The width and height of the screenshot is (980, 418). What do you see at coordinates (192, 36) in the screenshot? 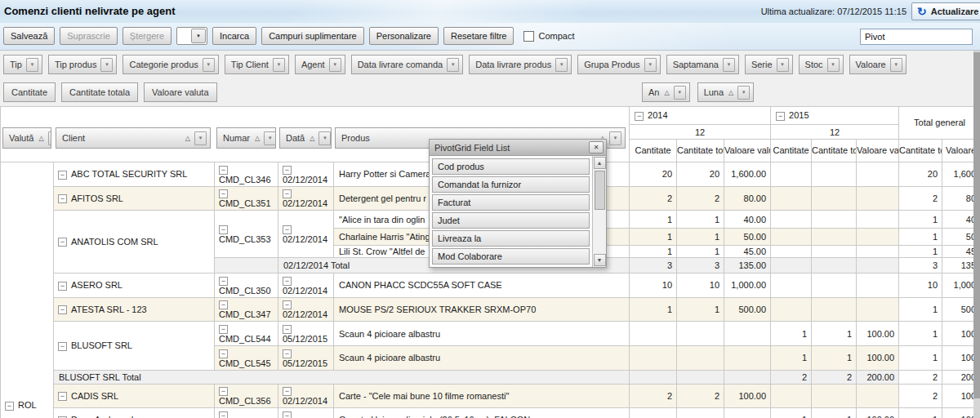
I see `saved-layout-combobox: ▼` at bounding box center [192, 36].